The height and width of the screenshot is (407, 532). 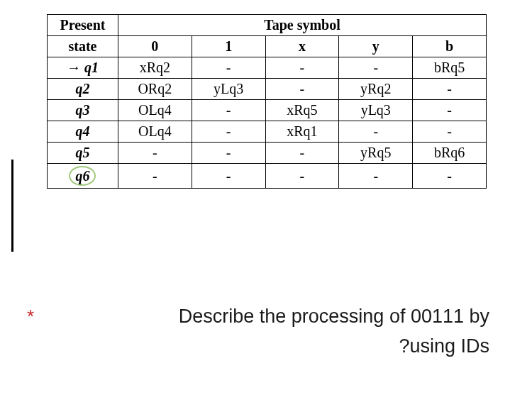 What do you see at coordinates (228, 111) in the screenshot?
I see `cell-2-1: -` at bounding box center [228, 111].